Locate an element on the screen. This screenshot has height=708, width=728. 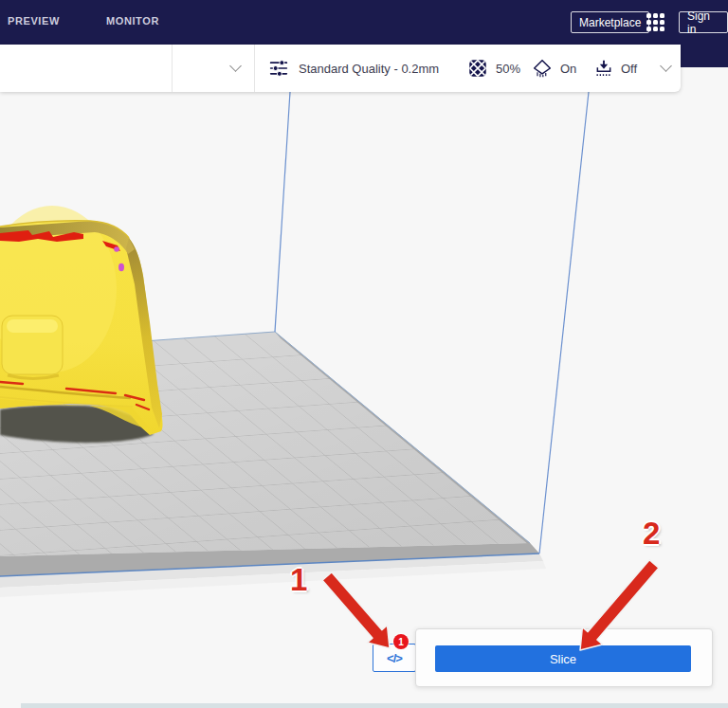
slice-button: Slice is located at coordinates (563, 659).